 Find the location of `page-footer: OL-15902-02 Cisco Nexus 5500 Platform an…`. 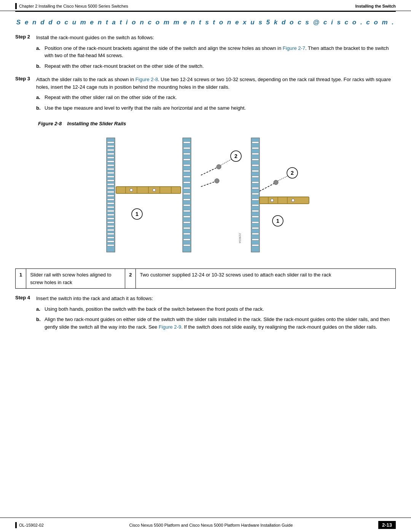

page-footer: OL-15902-02 Cisco Nexus 5500 Platform an… is located at coordinates (206, 525).